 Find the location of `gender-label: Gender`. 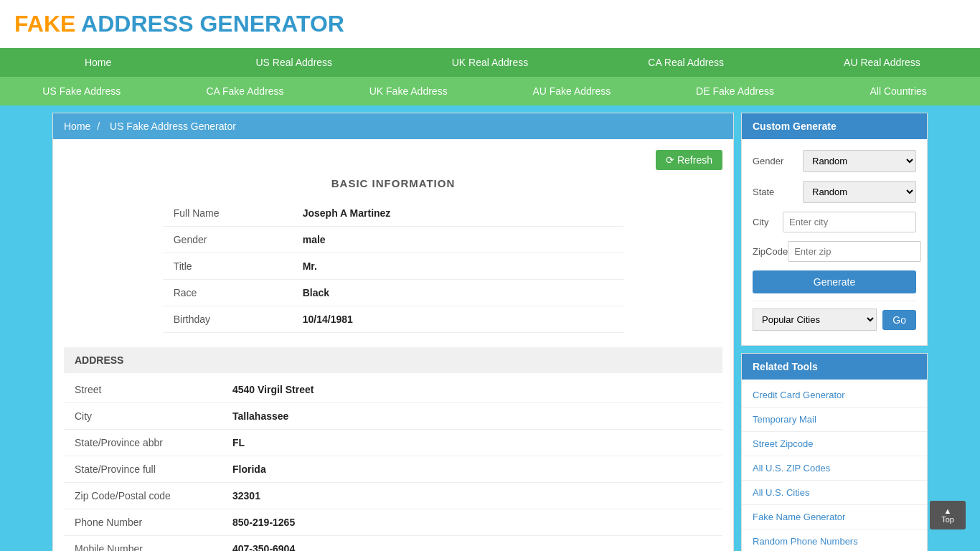

gender-label: Gender is located at coordinates (778, 161).